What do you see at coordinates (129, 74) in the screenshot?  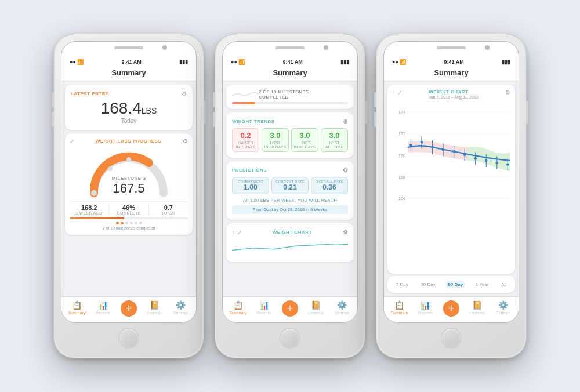 I see `nav-title-1: Summary` at bounding box center [129, 74].